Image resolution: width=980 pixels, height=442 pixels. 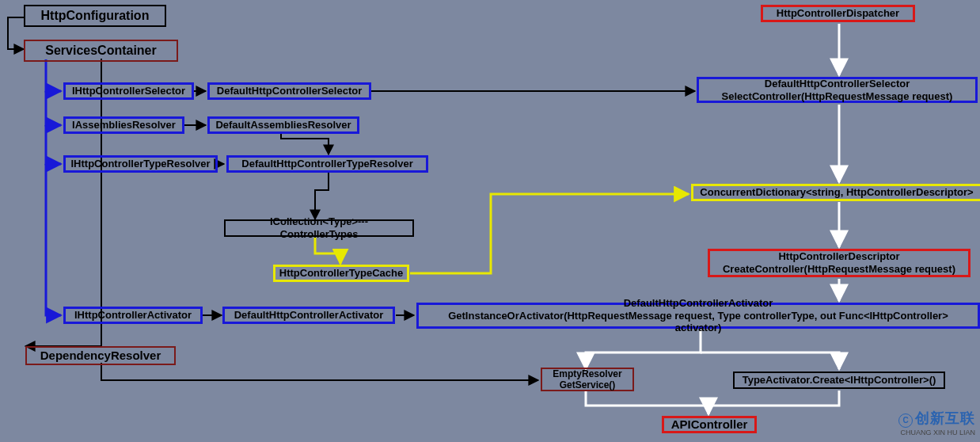 What do you see at coordinates (839, 380) in the screenshot?
I see `label-type-activator-create: TypeActivator.Create<IHttpController>()` at bounding box center [839, 380].